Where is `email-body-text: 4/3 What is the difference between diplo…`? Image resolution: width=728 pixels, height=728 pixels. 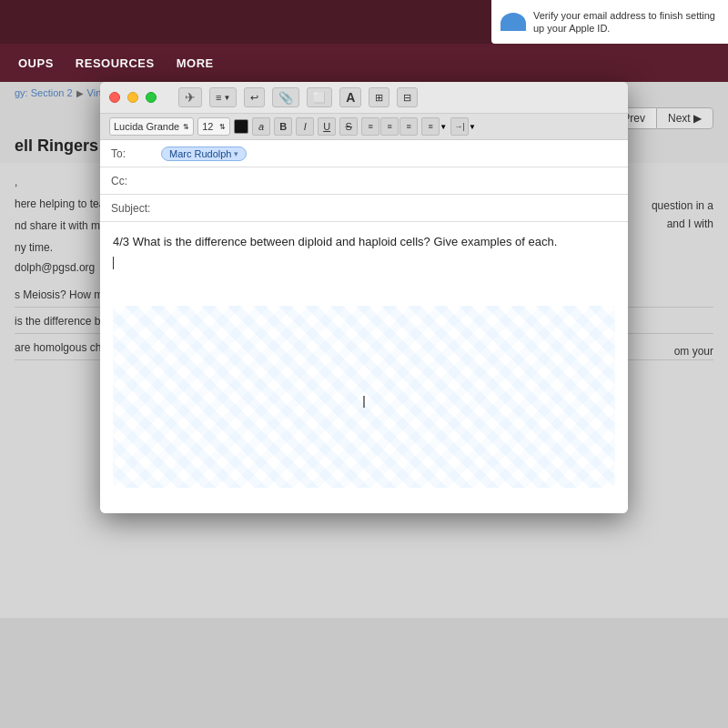 email-body-text: 4/3 What is the difference between diplo… is located at coordinates (364, 242).